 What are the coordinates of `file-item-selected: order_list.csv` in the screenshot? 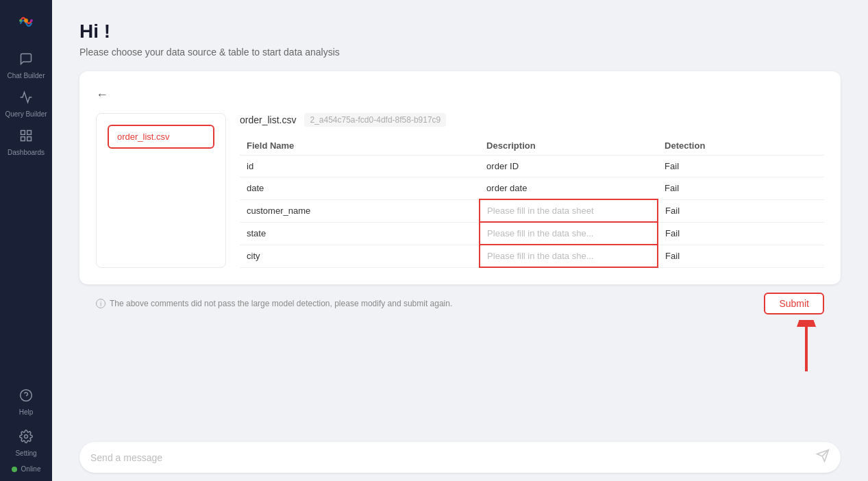 It's located at (161, 137).